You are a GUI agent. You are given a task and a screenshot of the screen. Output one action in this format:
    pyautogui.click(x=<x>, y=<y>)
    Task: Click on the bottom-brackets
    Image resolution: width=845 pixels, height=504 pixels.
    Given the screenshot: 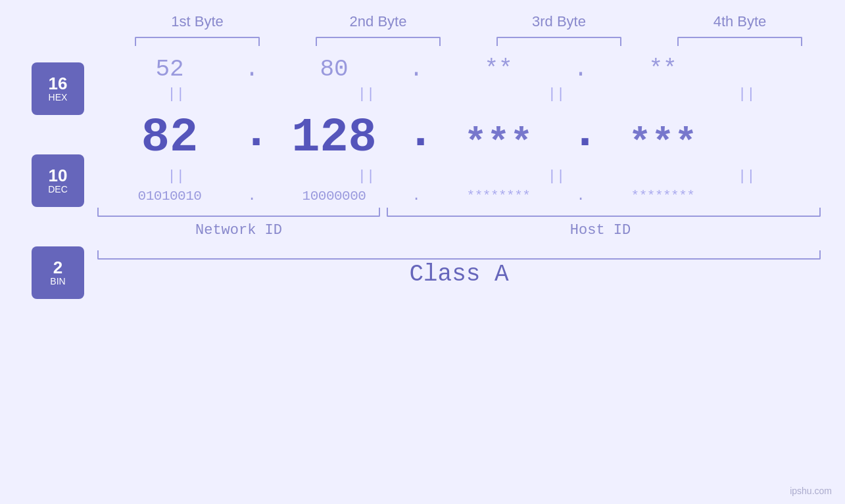 What is the action you would take?
    pyautogui.click(x=459, y=212)
    